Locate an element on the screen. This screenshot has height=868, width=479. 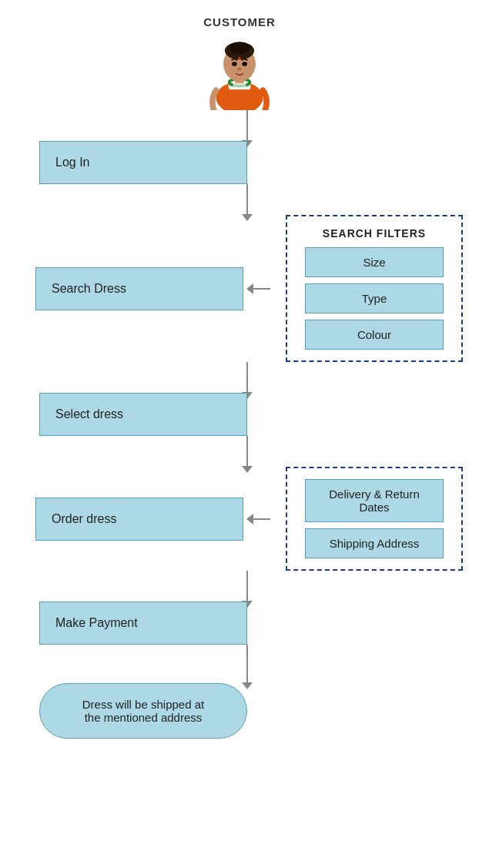
filter-type: Type is located at coordinates (374, 299).